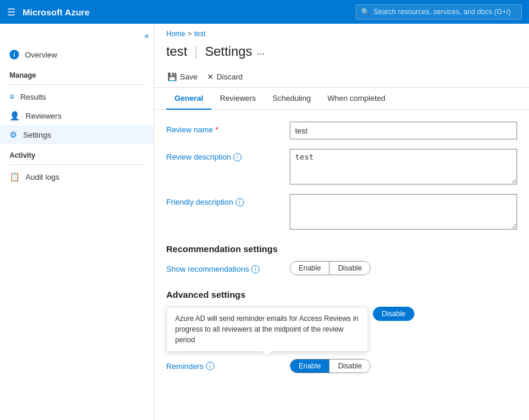  What do you see at coordinates (77, 55) in the screenshot?
I see `sidebar-item-overview: i Overview` at bounding box center [77, 55].